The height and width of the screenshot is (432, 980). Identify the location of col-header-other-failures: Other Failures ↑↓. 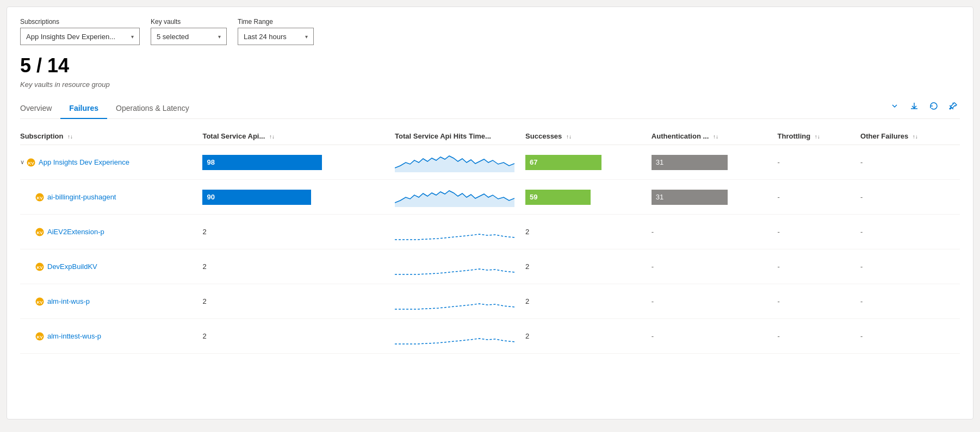
(910, 136).